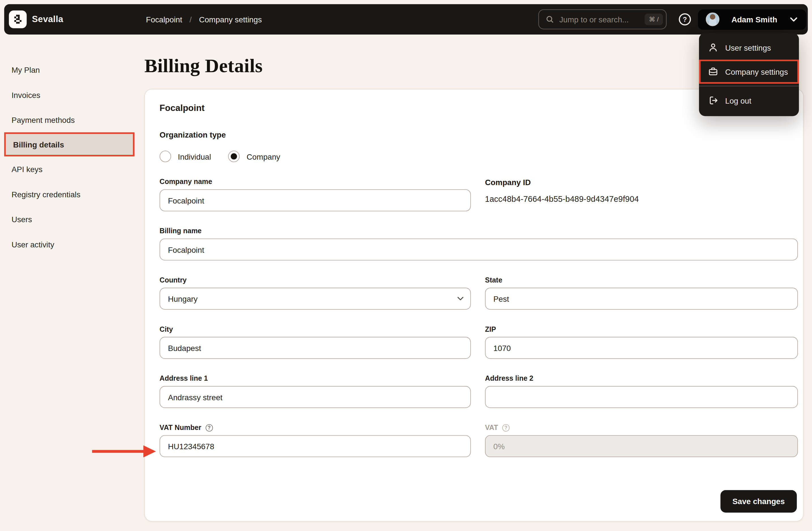 The height and width of the screenshot is (531, 812). What do you see at coordinates (315, 293) in the screenshot?
I see `country-field: Country Hungary` at bounding box center [315, 293].